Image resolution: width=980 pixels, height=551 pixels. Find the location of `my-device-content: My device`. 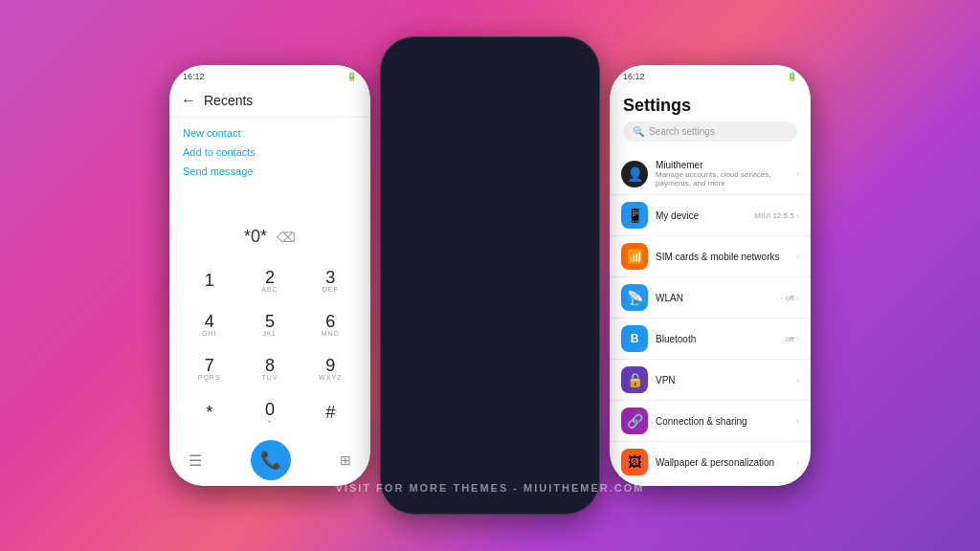

my-device-content: My device is located at coordinates (701, 216).